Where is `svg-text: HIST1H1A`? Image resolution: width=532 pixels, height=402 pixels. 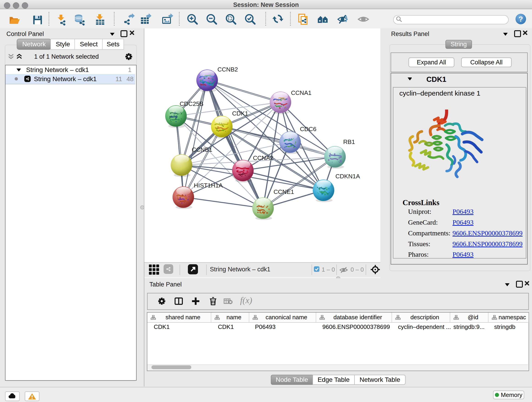
svg-text: HIST1H1A is located at coordinates (208, 185).